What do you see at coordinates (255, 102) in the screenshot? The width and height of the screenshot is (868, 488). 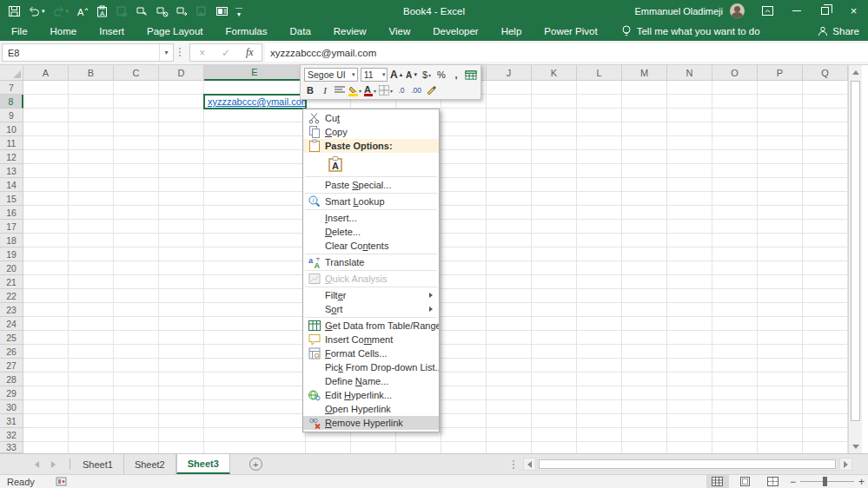 I see `cell-hyperlink: xyzzzabccc@ymail.com` at bounding box center [255, 102].